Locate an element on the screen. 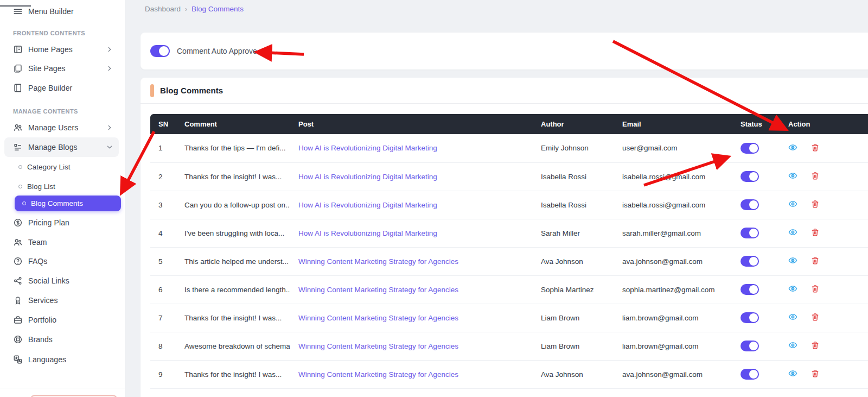 This screenshot has width=868, height=397. breadcrumb-dashboard-link: Dashboard is located at coordinates (163, 9).